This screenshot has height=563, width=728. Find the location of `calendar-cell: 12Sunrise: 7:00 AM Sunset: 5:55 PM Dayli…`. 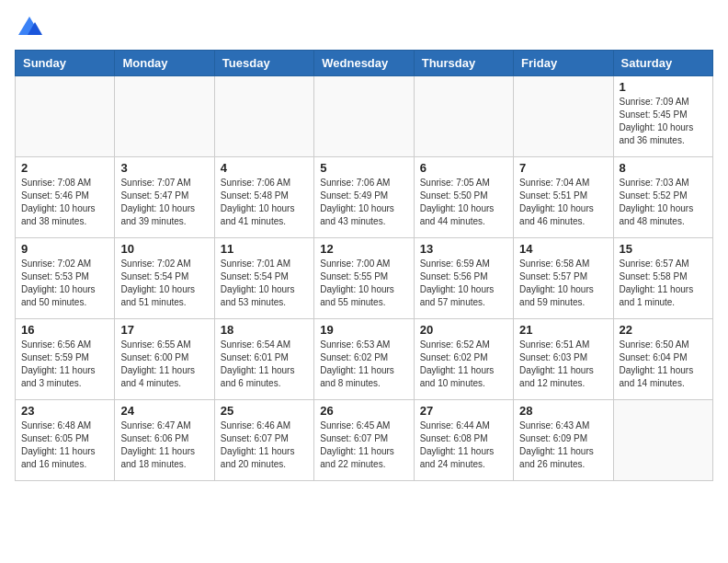

calendar-cell: 12Sunrise: 7:00 AM Sunset: 5:55 PM Dayli… is located at coordinates (364, 279).